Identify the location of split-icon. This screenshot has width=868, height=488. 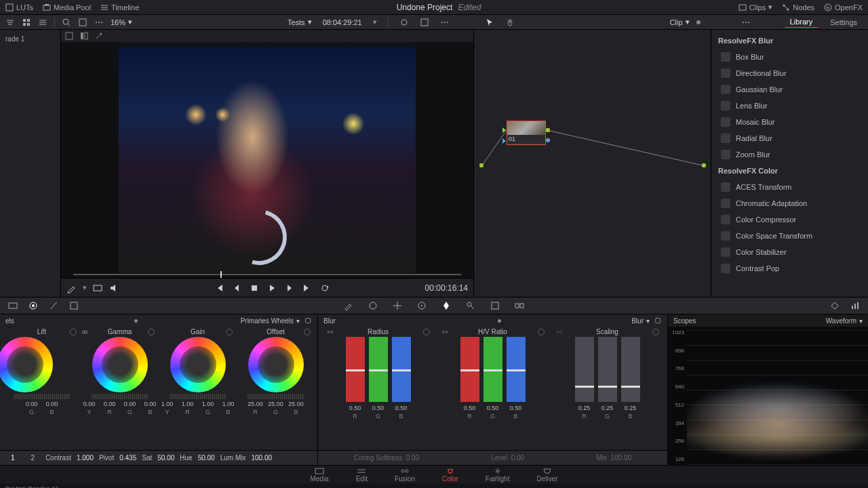
(84, 36).